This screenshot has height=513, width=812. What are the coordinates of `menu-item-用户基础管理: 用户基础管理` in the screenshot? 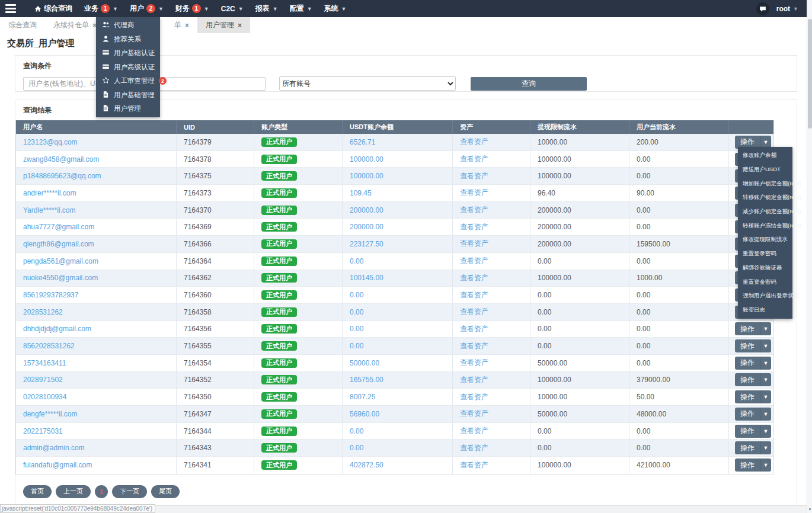 It's located at (128, 95).